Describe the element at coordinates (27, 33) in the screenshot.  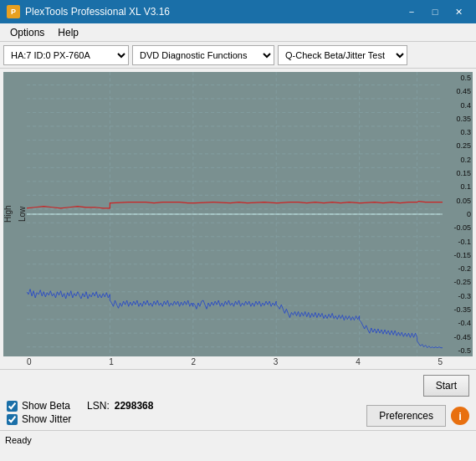
I see `menu-options: Options` at that location.